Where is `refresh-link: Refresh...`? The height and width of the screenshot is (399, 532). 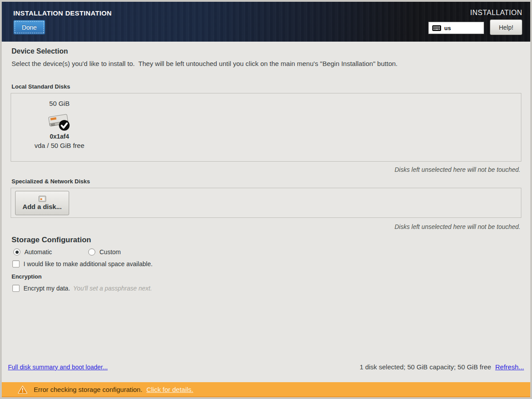 refresh-link: Refresh... is located at coordinates (510, 367).